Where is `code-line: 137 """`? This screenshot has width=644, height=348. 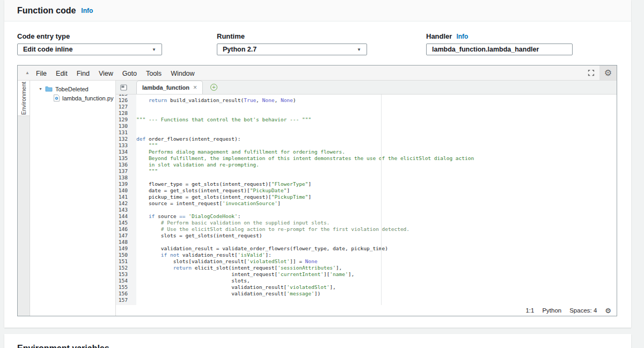 code-line: 137 """ is located at coordinates (366, 171).